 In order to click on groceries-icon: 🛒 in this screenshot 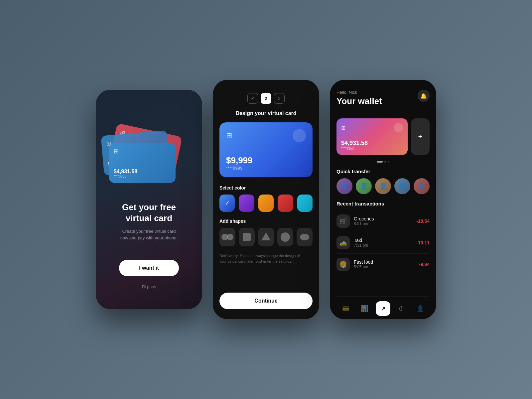, I will do `click(343, 221)`.